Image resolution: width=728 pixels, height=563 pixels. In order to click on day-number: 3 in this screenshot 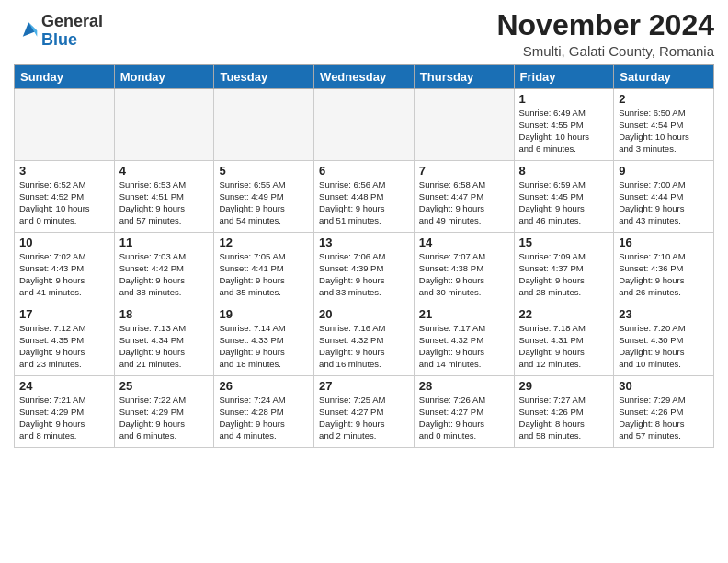, I will do `click(64, 171)`.